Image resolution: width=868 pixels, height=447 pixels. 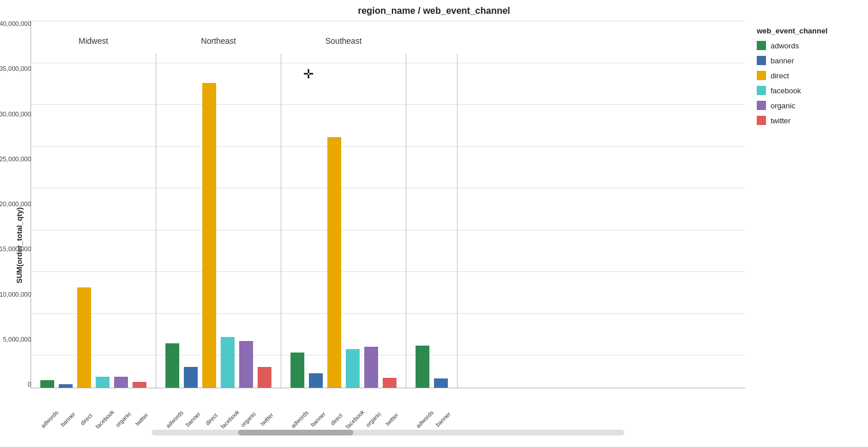 I want to click on legend-item-adwords: adwords, so click(x=779, y=46).